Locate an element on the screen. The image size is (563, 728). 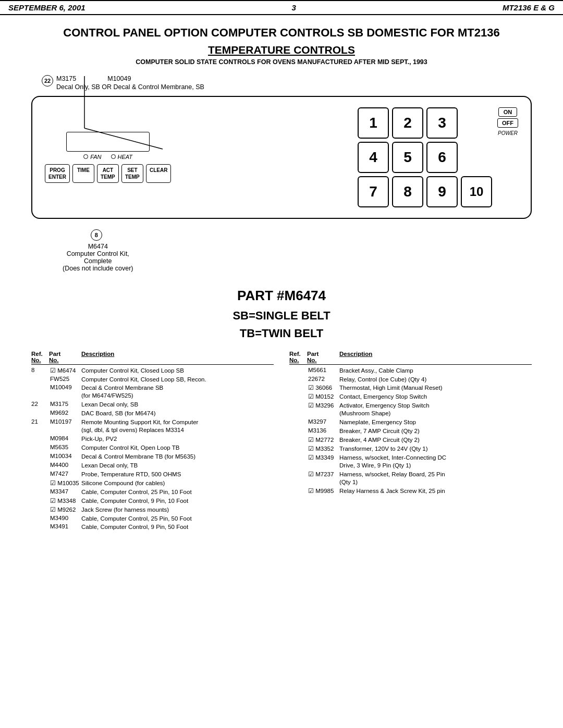
numpad: 1 2 3 4 5 6 7 8 9 10 is located at coordinates (425, 157).